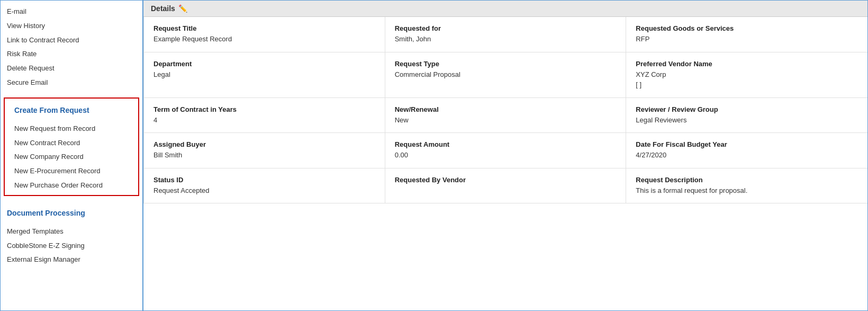  What do you see at coordinates (506, 186) in the screenshot?
I see `detail-cell-requested-by-vendor: Requested By Vendor` at bounding box center [506, 186].